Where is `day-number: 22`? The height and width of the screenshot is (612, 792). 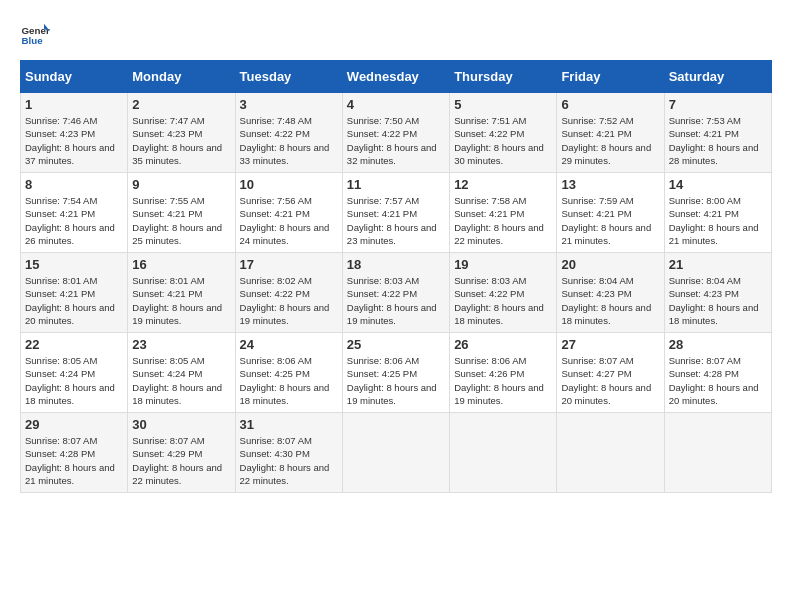
day-number: 22 is located at coordinates (74, 344).